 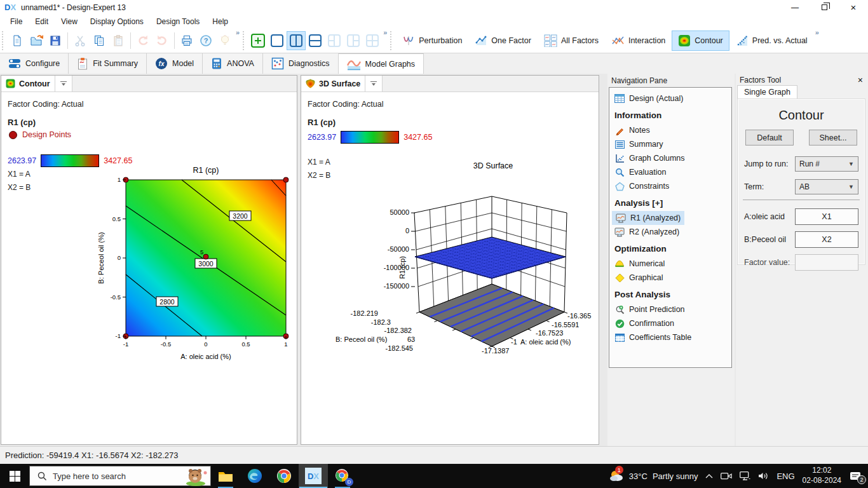 I want to click on one-pane-button, so click(x=277, y=41).